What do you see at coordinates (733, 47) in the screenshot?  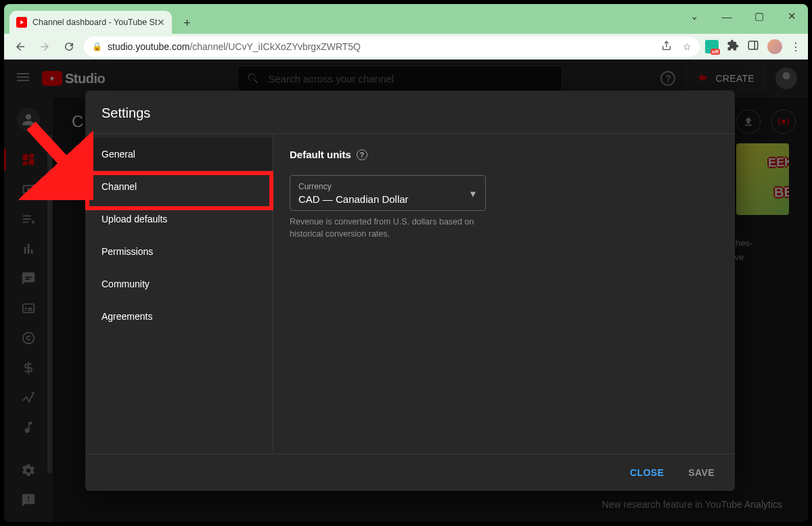 I see `extensions-icon` at bounding box center [733, 47].